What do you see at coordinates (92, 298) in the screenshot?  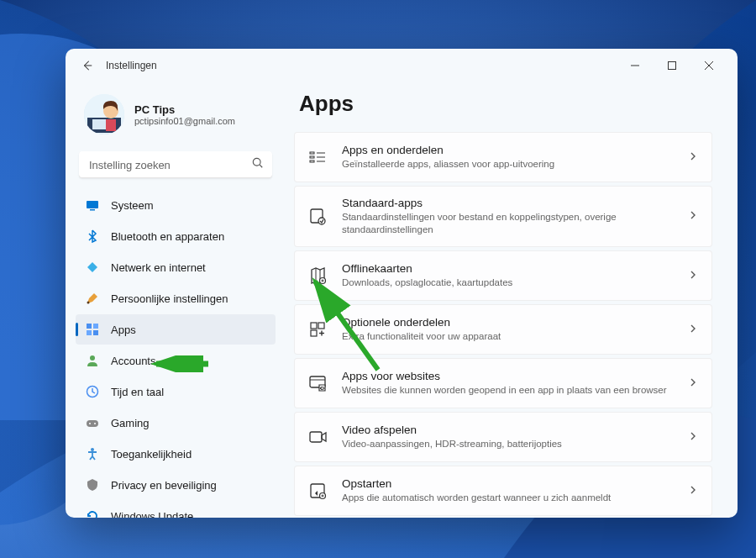 I see `personalization-icon` at bounding box center [92, 298].